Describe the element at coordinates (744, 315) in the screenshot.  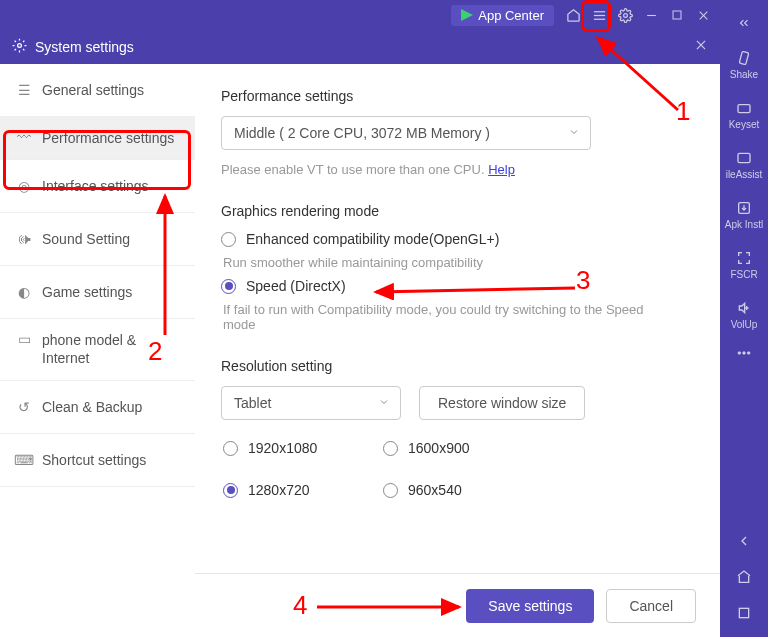
I see `toolbar-volup: VolUp` at that location.